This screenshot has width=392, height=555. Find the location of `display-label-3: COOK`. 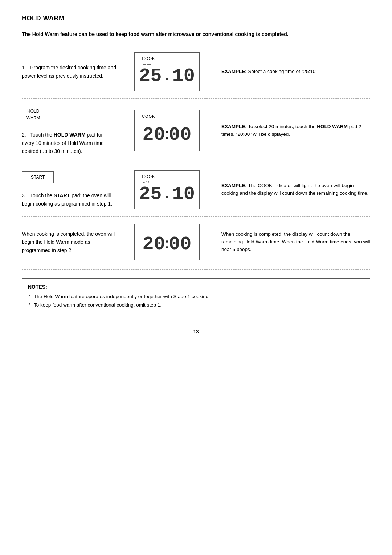

display-label-3: COOK is located at coordinates (148, 177).